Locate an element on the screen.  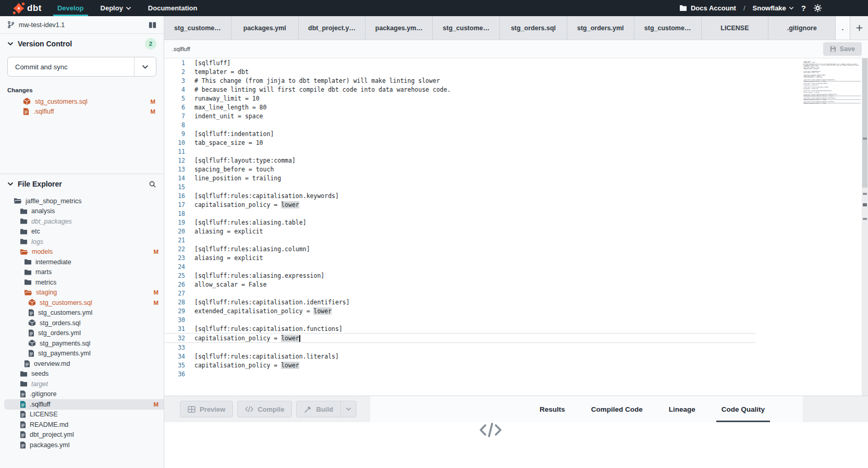
bottom-tab-lineage: Lineage is located at coordinates (682, 409).